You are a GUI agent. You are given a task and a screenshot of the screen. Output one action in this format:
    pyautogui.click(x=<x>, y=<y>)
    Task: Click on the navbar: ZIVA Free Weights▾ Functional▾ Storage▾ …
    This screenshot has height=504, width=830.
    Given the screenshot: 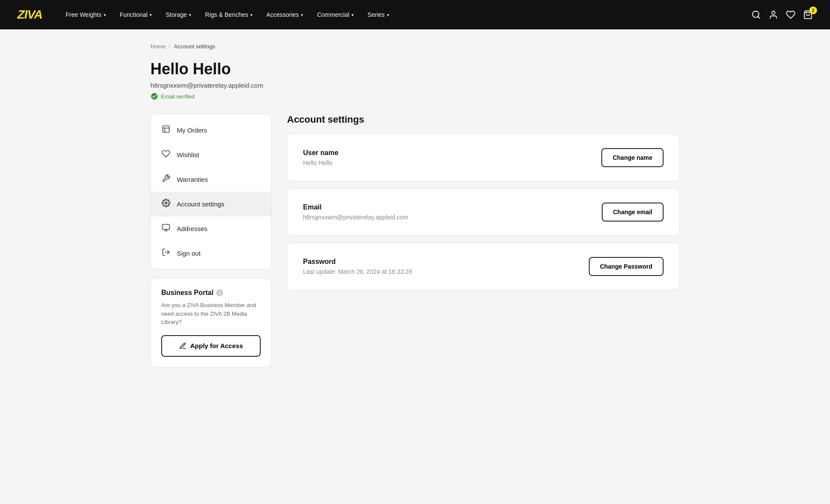 What is the action you would take?
    pyautogui.click(x=415, y=15)
    